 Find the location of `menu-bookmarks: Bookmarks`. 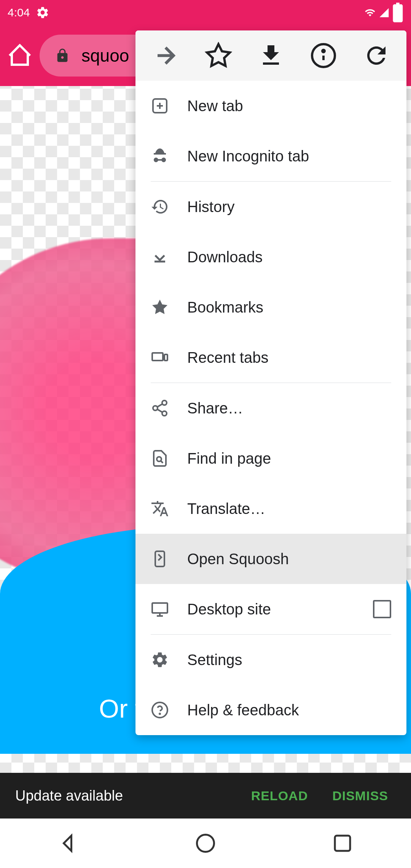

menu-bookmarks: Bookmarks is located at coordinates (271, 307).